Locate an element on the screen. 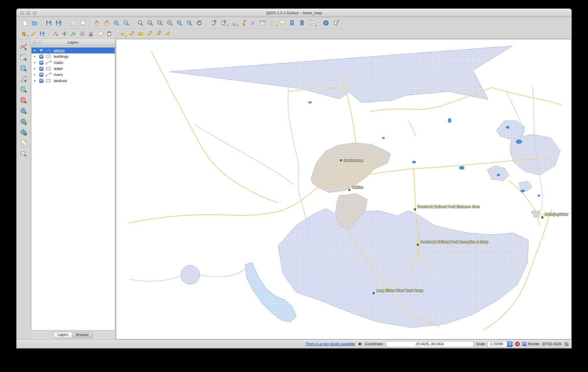  deselect-features-button is located at coordinates (243, 23).